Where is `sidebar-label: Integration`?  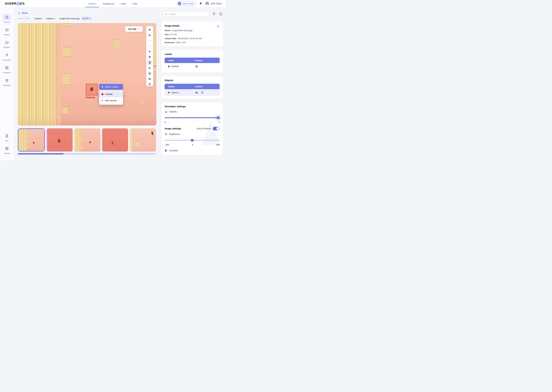
sidebar-label: Integration is located at coordinates (7, 85).